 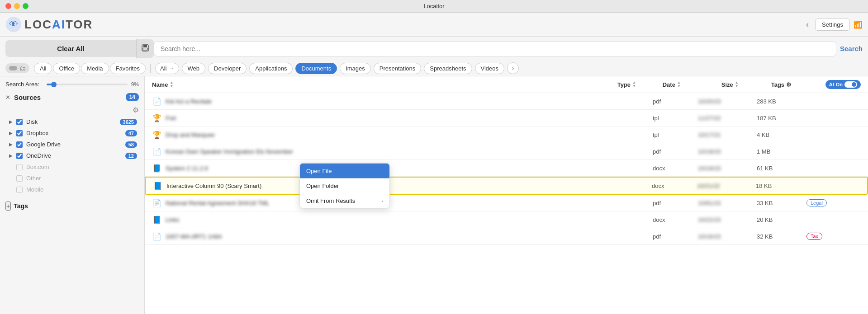 I want to click on file-row: 📘 System 2 11.2.6 docx 10/18/23 61 KB, so click(x=507, y=168).